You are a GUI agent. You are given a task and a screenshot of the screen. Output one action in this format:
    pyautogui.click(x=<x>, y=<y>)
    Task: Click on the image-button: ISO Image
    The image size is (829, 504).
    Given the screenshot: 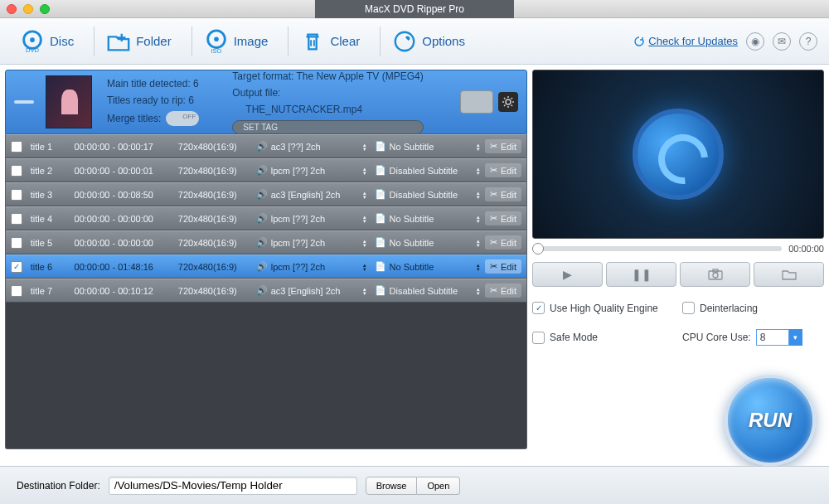 What is the action you would take?
    pyautogui.click(x=236, y=41)
    